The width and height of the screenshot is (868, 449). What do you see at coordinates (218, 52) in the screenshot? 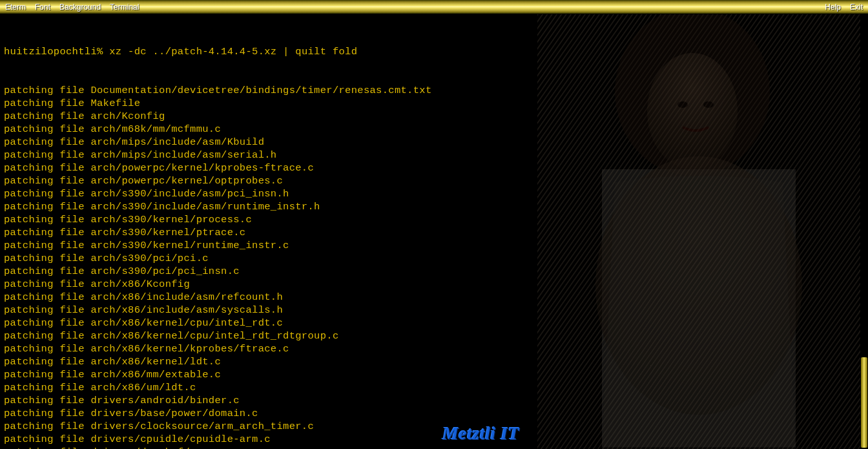
I see `prompt-line: huitzilopochtli% xz -dc ../patch-4.14.4-…` at bounding box center [218, 52].